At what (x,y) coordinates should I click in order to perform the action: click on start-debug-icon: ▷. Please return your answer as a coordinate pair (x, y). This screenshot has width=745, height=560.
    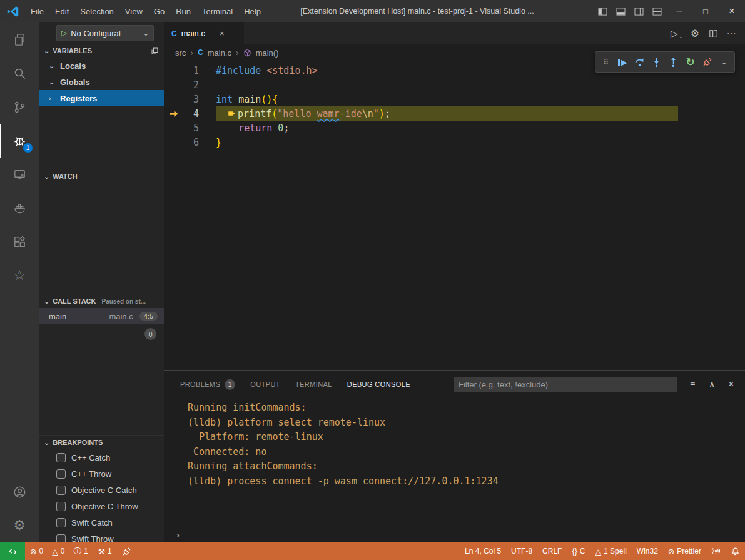
    Looking at the image, I should click on (64, 33).